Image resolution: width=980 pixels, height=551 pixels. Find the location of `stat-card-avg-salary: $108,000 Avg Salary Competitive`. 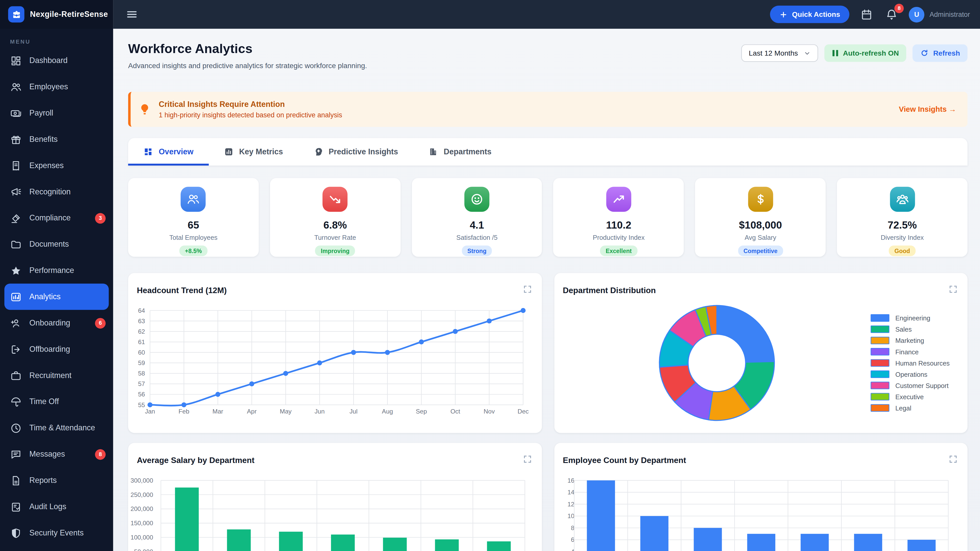

stat-card-avg-salary: $108,000 Avg Salary Competitive is located at coordinates (760, 218).